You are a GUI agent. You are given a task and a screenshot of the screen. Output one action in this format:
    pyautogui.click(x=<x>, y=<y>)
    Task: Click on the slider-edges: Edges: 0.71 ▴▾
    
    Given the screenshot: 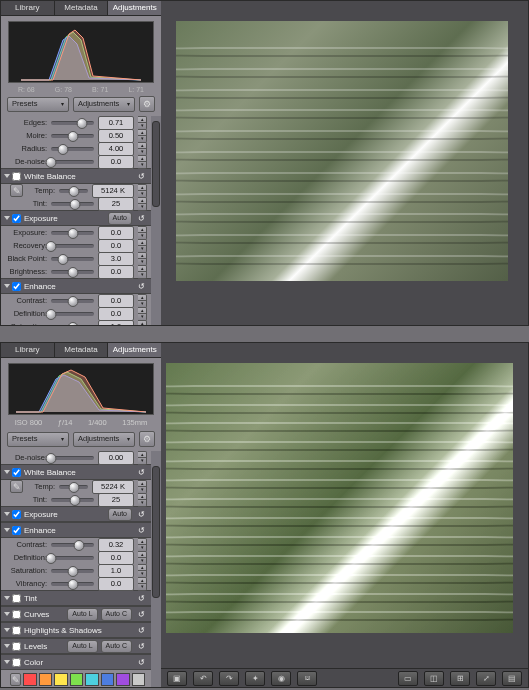 What is the action you would take?
    pyautogui.click(x=76, y=122)
    